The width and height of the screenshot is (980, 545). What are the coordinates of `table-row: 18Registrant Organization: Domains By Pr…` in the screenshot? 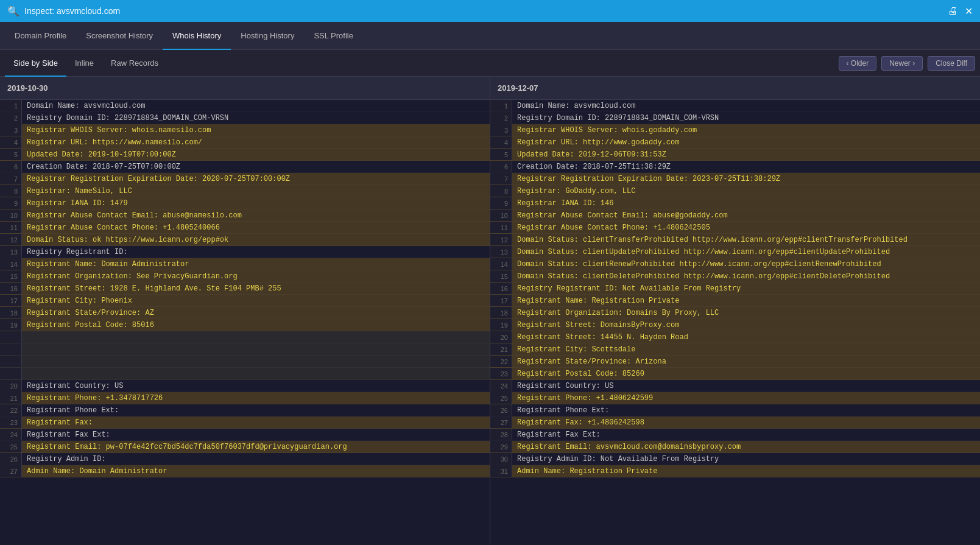 It's located at (735, 313).